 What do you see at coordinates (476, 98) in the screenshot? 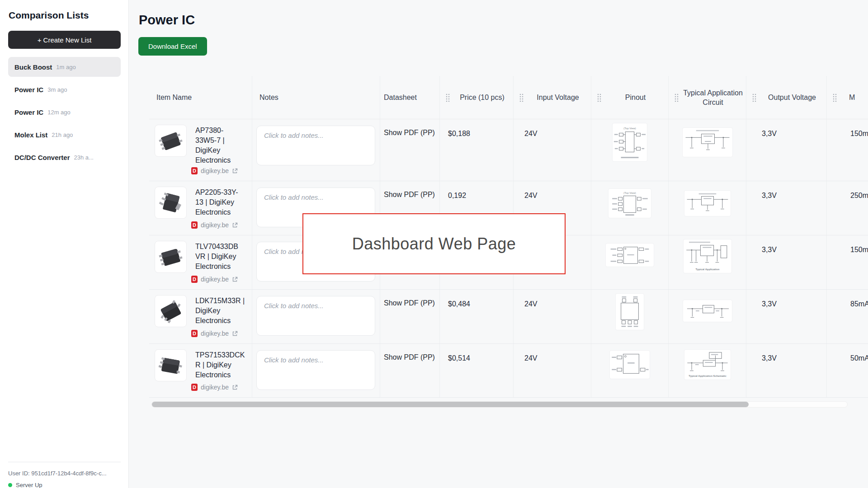
I see `column-header-price: Price (10 pcs)` at bounding box center [476, 98].